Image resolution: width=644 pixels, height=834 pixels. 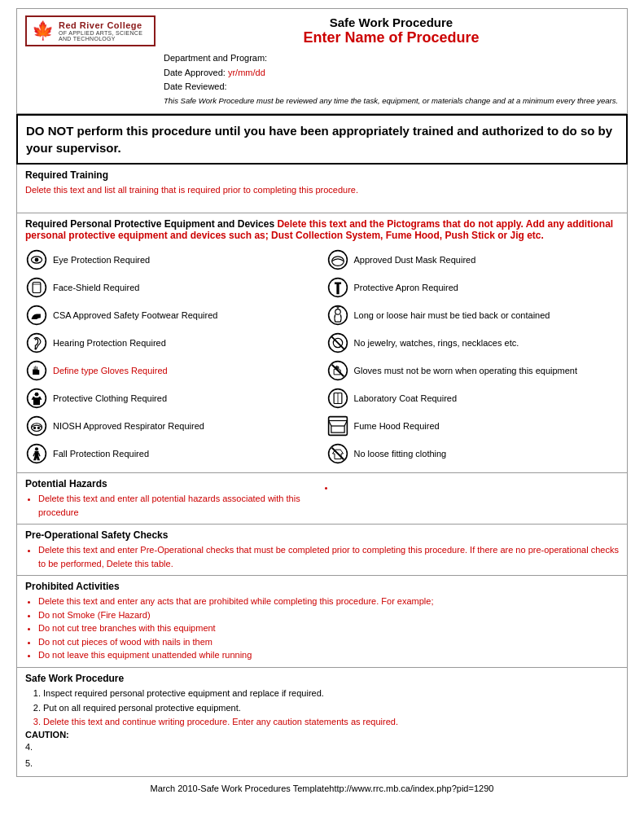 I want to click on warning-banner: DO NOT perform this procedure until you …, so click(x=322, y=139).